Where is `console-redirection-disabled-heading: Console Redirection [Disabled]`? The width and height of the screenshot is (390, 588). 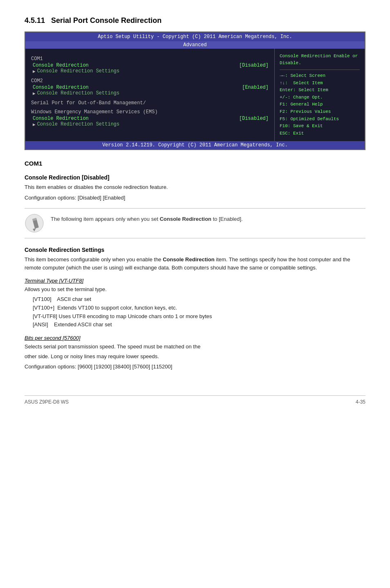 console-redirection-disabled-heading: Console Redirection [Disabled] is located at coordinates (195, 177).